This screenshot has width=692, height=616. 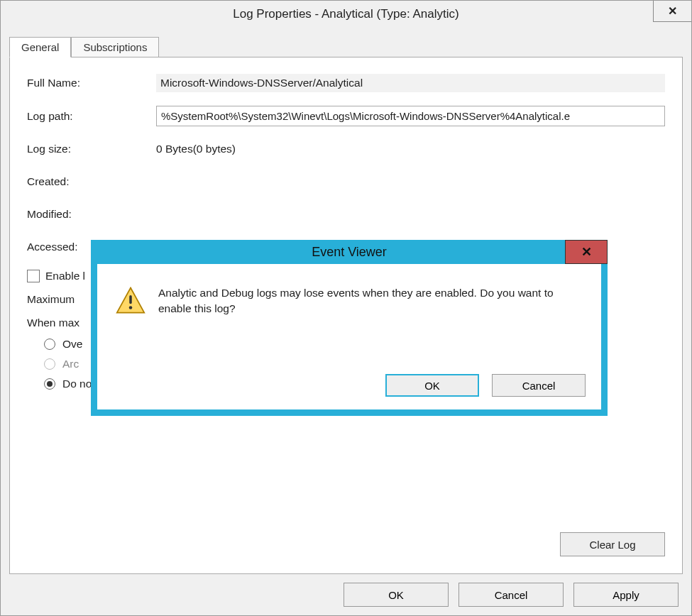 I want to click on row-modified: Modified:, so click(x=346, y=214).